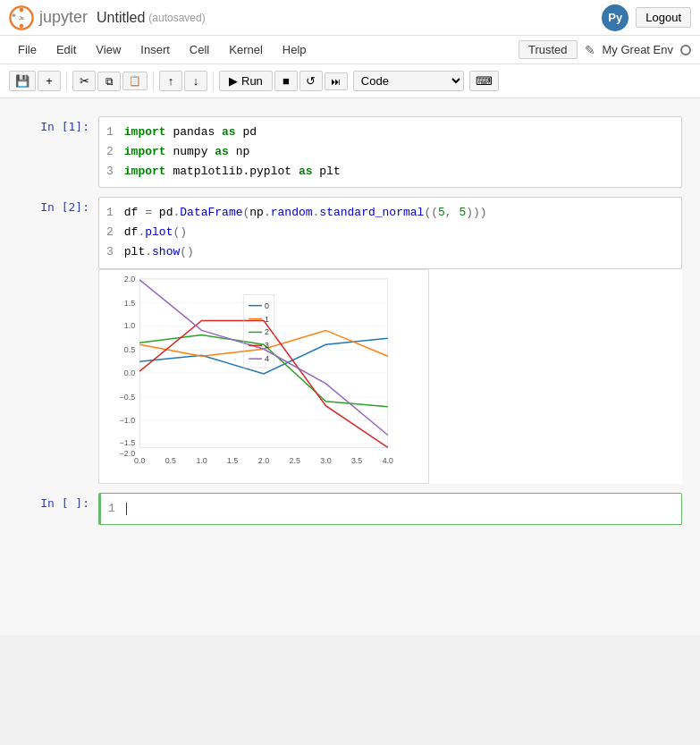 The width and height of the screenshot is (700, 745). Describe the element at coordinates (686, 50) in the screenshot. I see `kernel-status-icon` at that location.